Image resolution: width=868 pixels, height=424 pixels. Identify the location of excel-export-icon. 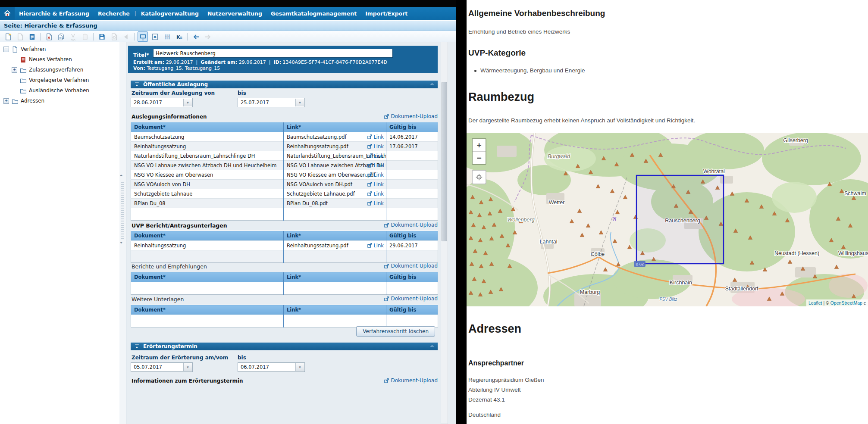
(155, 37).